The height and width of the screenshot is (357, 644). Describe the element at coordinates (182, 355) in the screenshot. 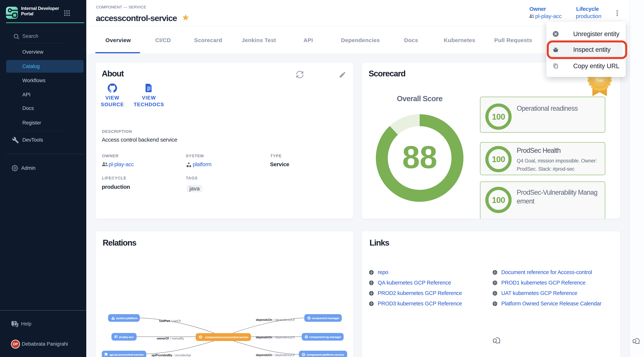

I see `svg-text: / providesApi` at that location.